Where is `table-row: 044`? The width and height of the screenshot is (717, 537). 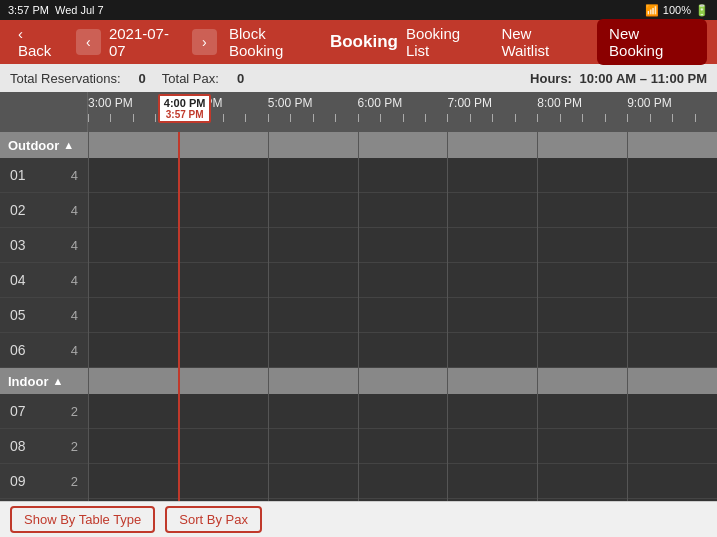 table-row: 044 is located at coordinates (44, 280).